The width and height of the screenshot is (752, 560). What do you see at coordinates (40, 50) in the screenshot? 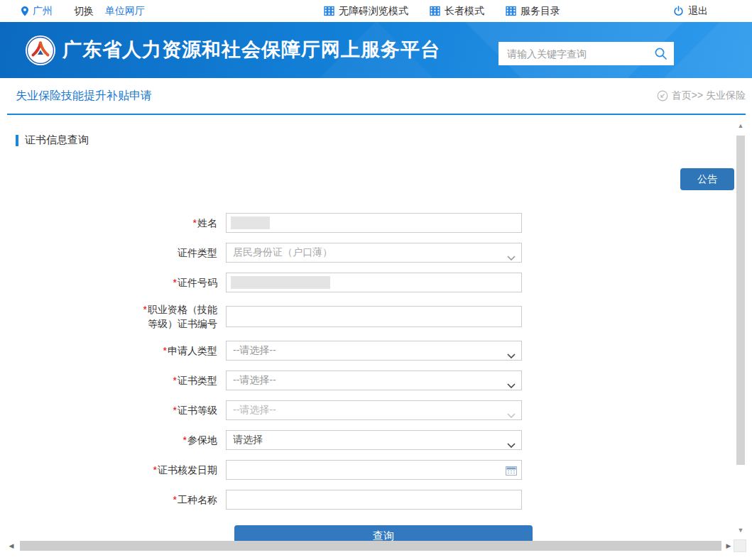
I see `agency-logo` at bounding box center [40, 50].